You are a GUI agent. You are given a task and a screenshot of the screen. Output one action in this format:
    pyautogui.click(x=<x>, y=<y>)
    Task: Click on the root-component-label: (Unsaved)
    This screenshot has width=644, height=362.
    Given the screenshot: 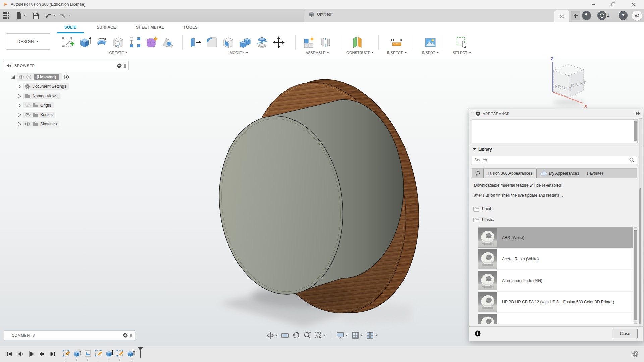 What is the action you would take?
    pyautogui.click(x=46, y=77)
    